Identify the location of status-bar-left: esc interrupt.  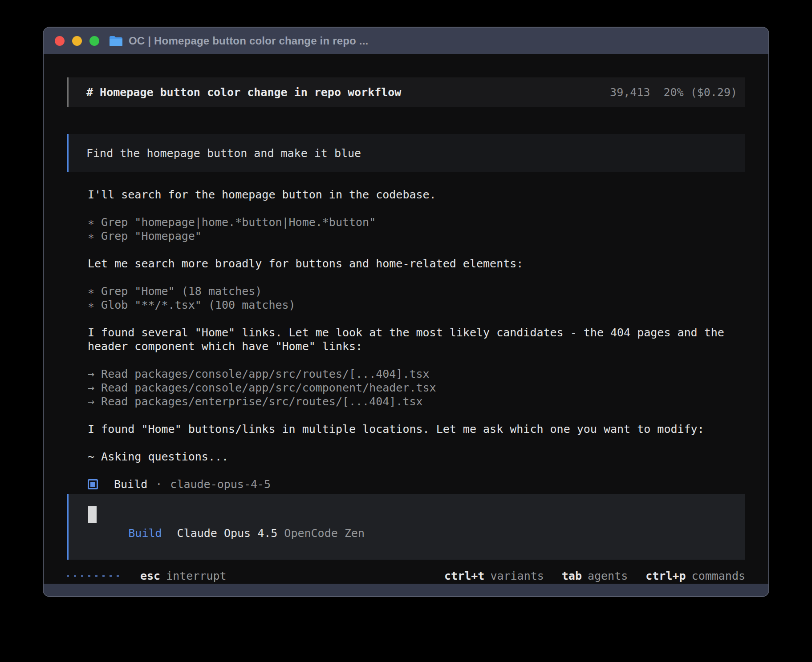
(147, 576).